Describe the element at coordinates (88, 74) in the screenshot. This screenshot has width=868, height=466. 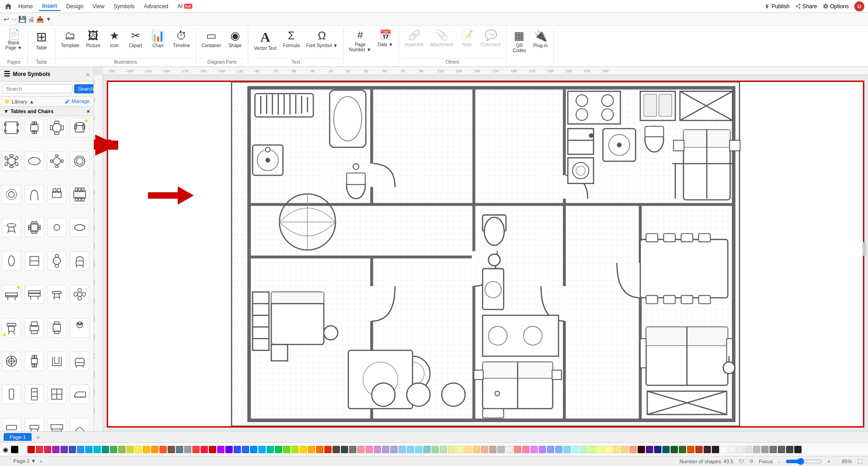
I see `collapse-btn: «` at that location.